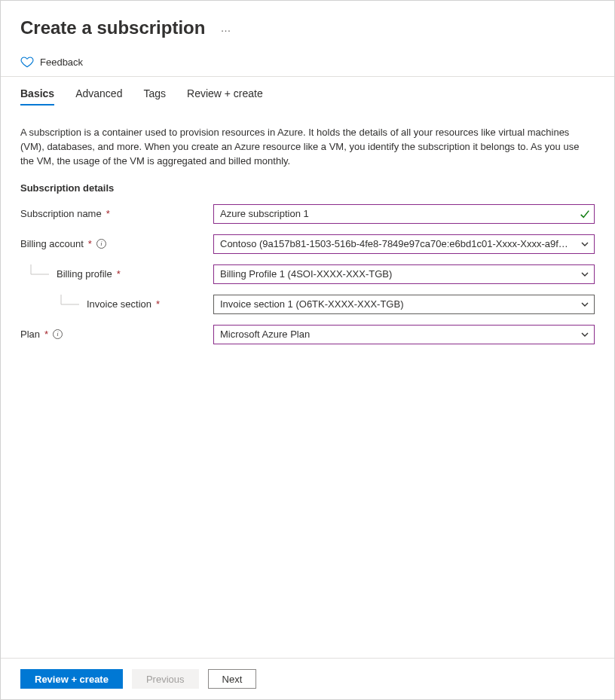  Describe the element at coordinates (99, 96) in the screenshot. I see `tab-advanced: Advanced` at that location.